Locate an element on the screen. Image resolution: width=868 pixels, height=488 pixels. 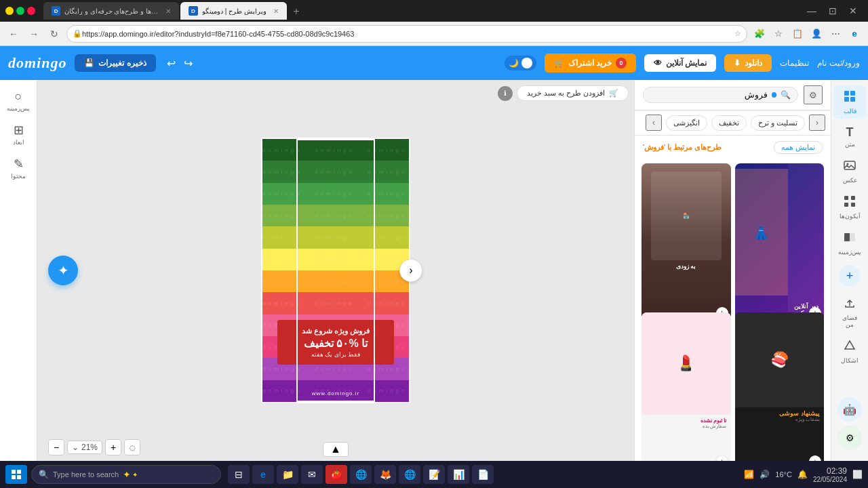
template-card-4: 🍣 پیشنهاد سوشی بشقاب ویژه + is located at coordinates (780, 387).